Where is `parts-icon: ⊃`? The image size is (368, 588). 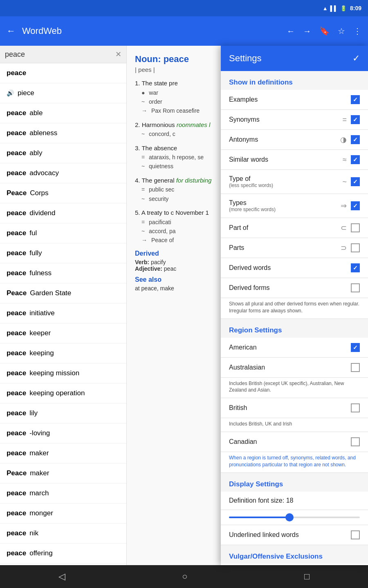
parts-icon: ⊃ is located at coordinates (343, 248).